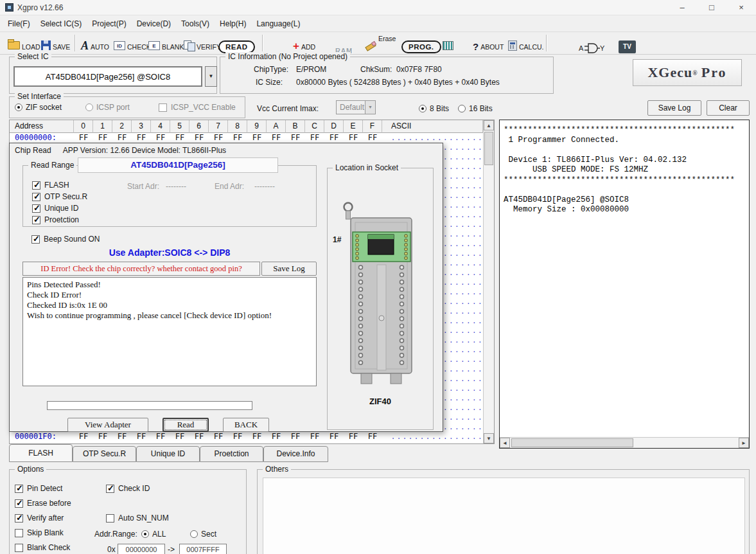  What do you see at coordinates (39, 107) in the screenshot?
I see `zif-socket-radio: ZIF socket` at bounding box center [39, 107].